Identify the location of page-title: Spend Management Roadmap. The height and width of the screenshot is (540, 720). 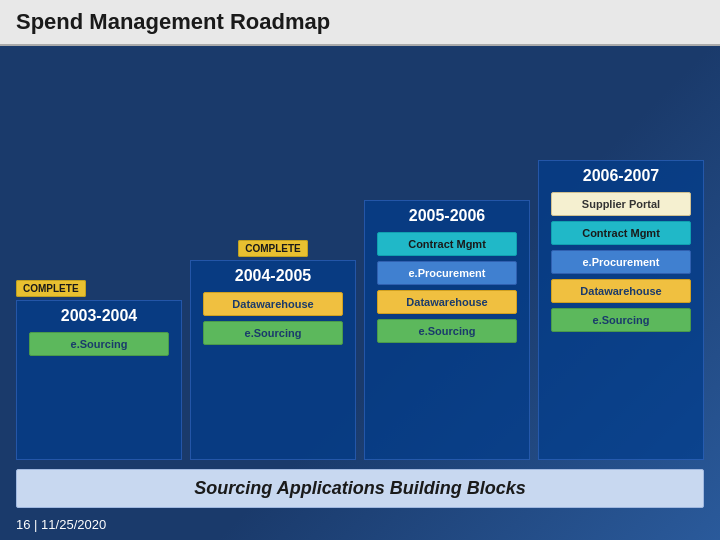
(173, 22).